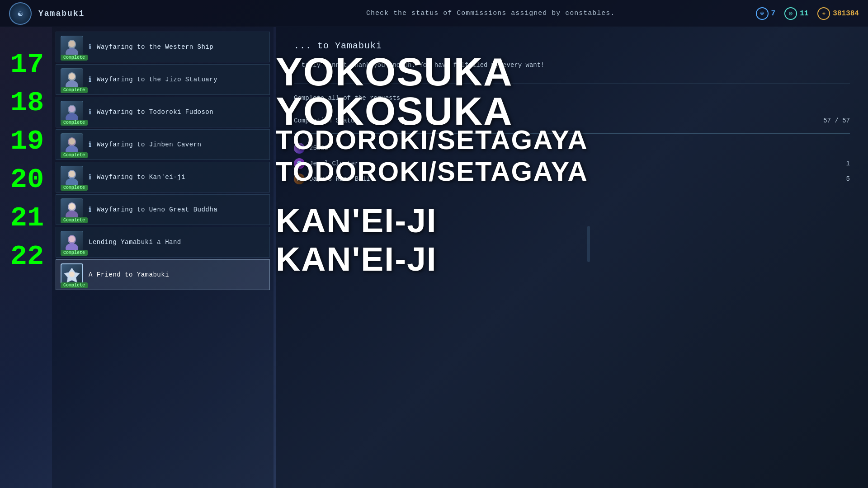 The width and height of the screenshot is (868, 488). Describe the element at coordinates (90, 112) in the screenshot. I see `info-icon-19: ℹ` at that location.